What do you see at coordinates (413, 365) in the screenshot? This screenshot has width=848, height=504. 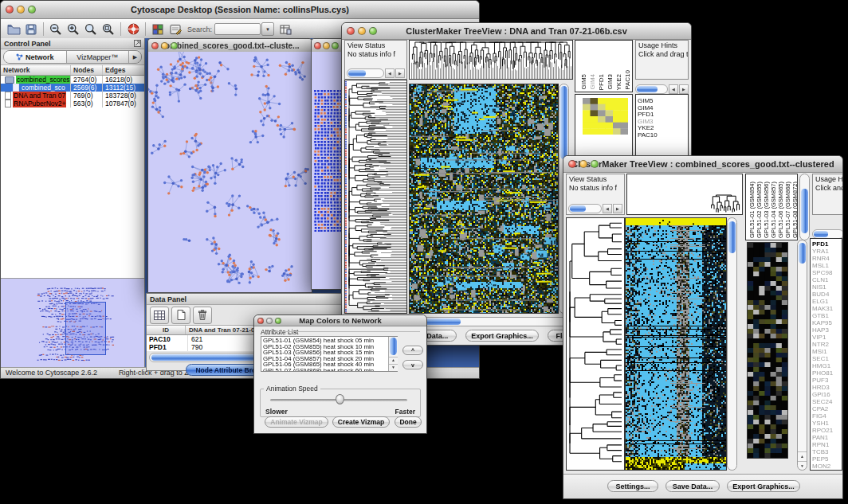 I see `move-down-button: v` at bounding box center [413, 365].